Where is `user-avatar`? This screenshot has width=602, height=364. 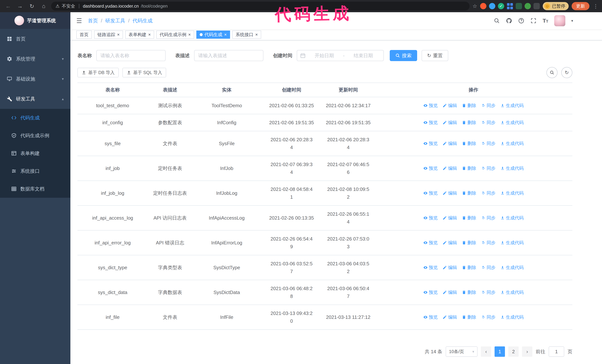
user-avatar is located at coordinates (560, 21).